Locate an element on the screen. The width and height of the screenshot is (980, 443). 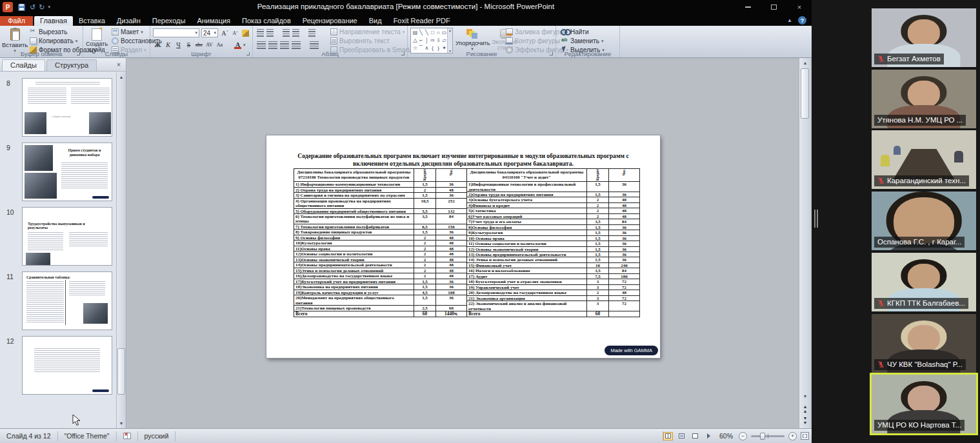
help-icon: ? is located at coordinates (803, 21).